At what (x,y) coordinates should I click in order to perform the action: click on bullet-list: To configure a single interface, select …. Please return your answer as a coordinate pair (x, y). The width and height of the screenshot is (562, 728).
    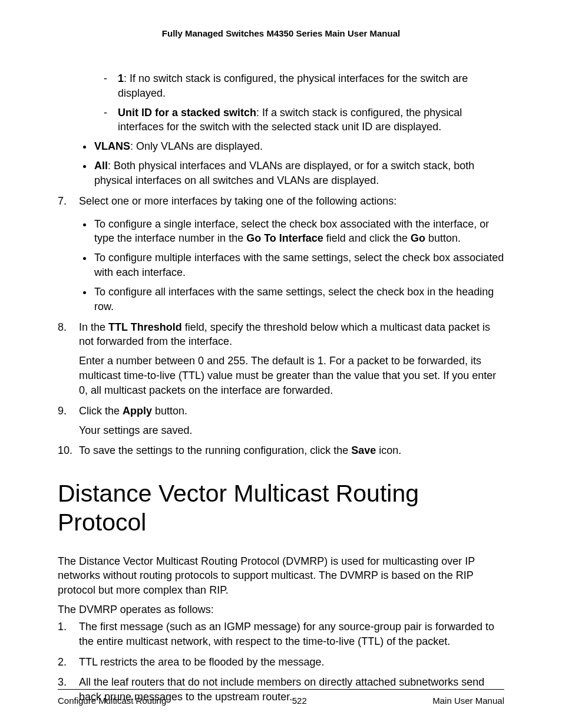
    Looking at the image, I should click on (292, 265).